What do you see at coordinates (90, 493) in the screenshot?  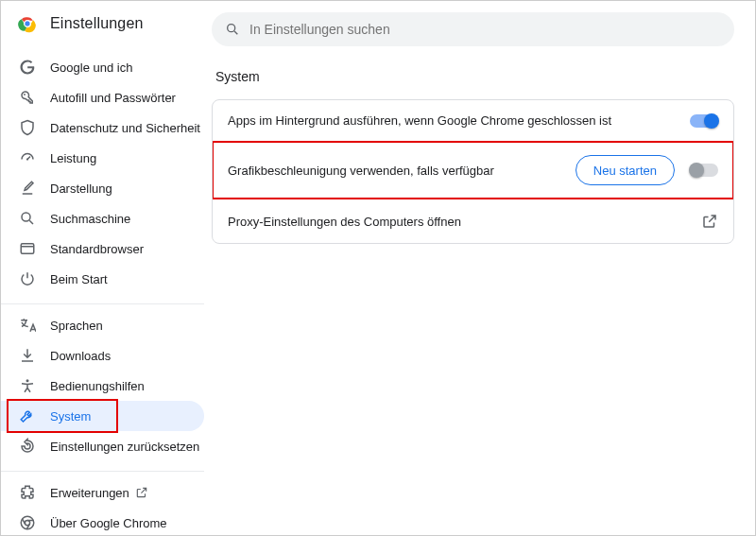 I see `sidebar-item-label: Erweiterungen` at bounding box center [90, 493].